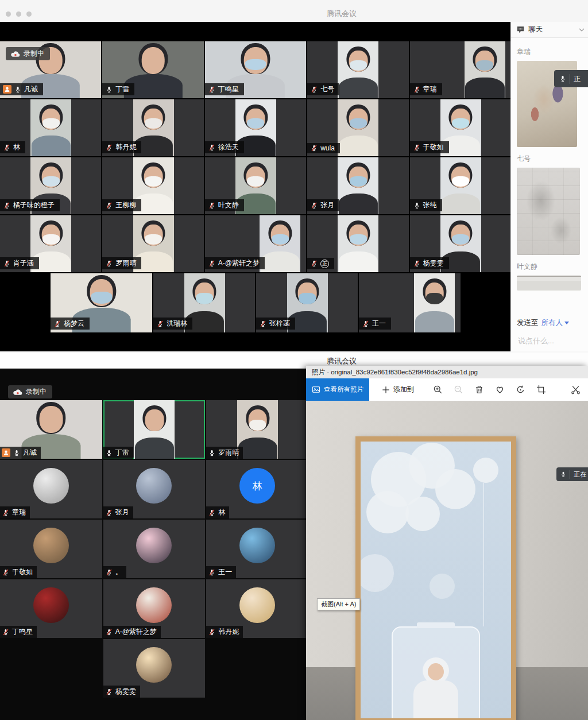  Describe the element at coordinates (115, 572) in the screenshot. I see `participant-label: 。` at that location.